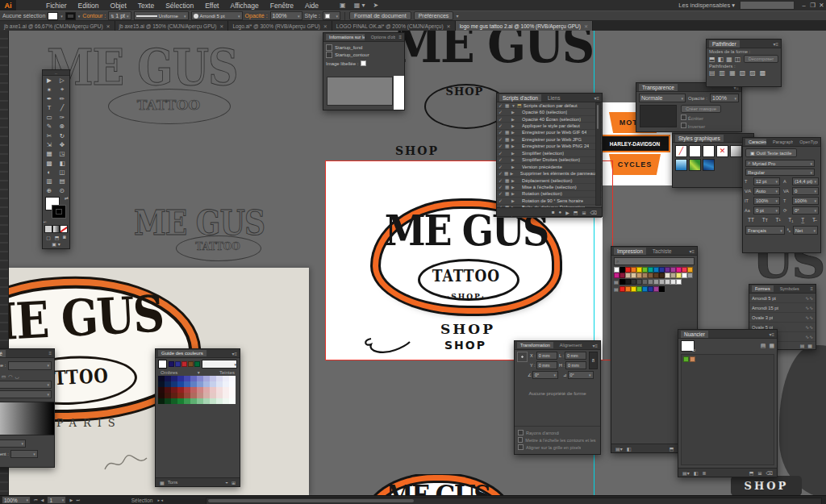  I want to click on document-tab: jb axe15.ai @ 150% (CMJN/Aperçu GPU) ✕, so click(173, 26).